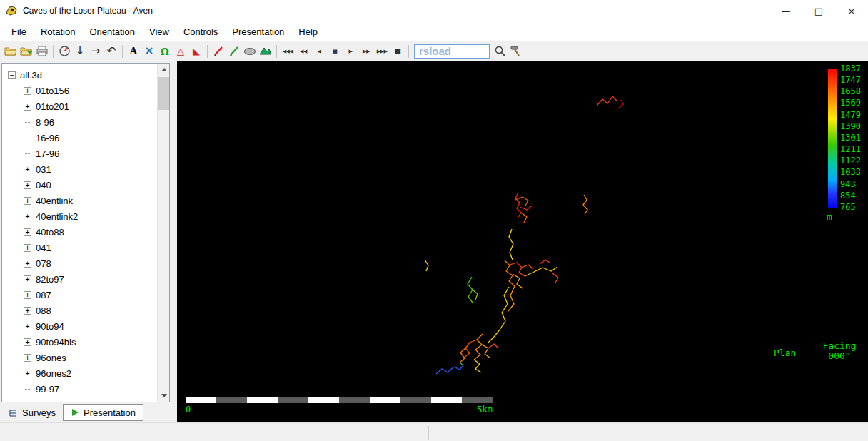 The width and height of the screenshot is (868, 441). What do you see at coordinates (839, 351) in the screenshot?
I see `compass-readout: Facing 000°` at bounding box center [839, 351].